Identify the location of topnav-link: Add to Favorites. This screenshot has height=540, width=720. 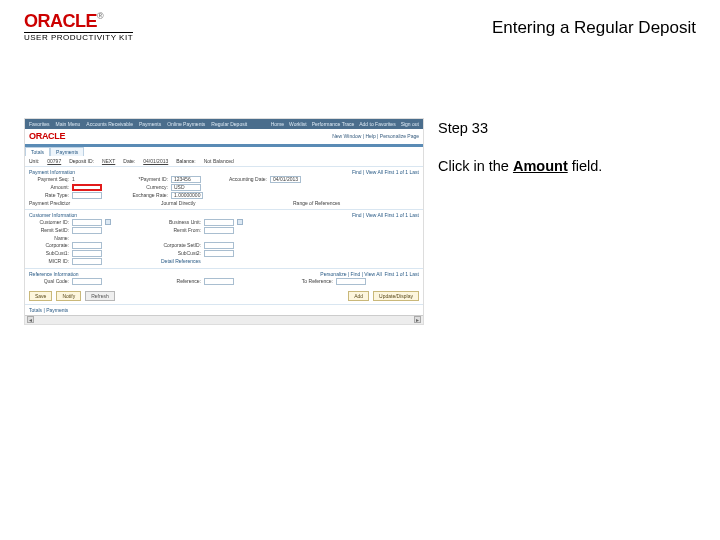
(377, 124).